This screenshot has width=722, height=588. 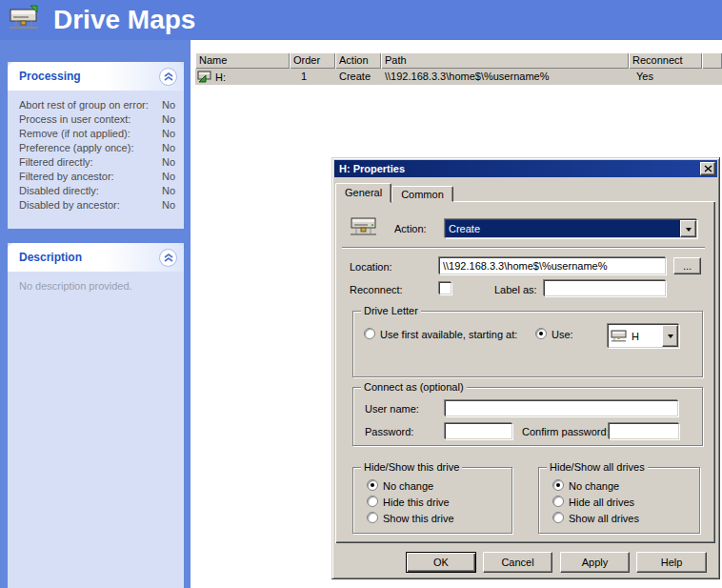 What do you see at coordinates (528, 416) in the screenshot?
I see `connect-as-group: Connect as (optional) User name: Passwor…` at bounding box center [528, 416].